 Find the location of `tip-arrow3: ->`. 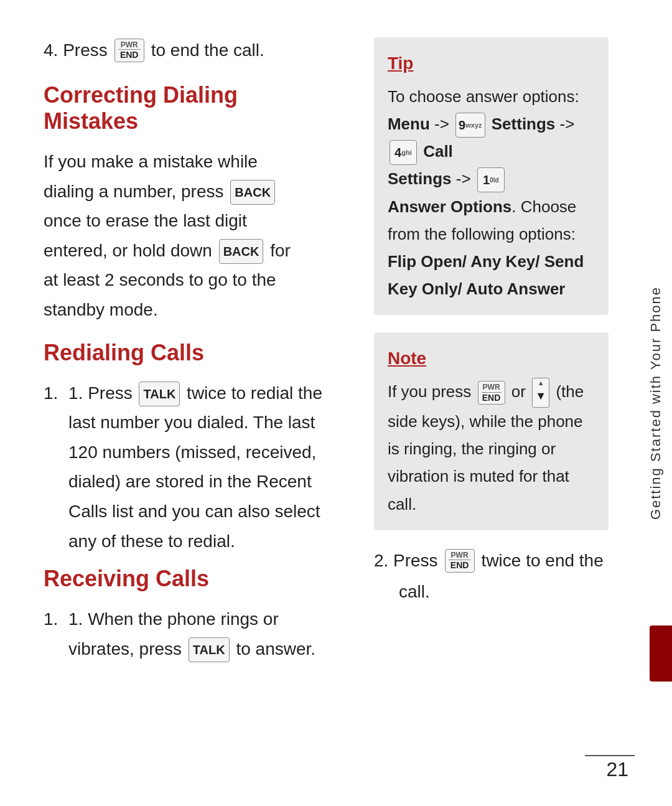

tip-arrow3: -> is located at coordinates (464, 179).